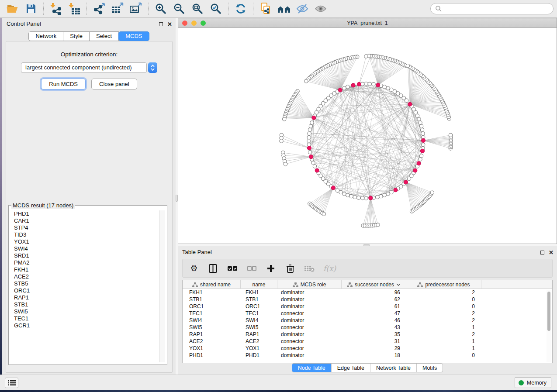 The width and height of the screenshot is (557, 392). What do you see at coordinates (88, 263) in the screenshot?
I see `mcds-result-item: PMA2` at bounding box center [88, 263].